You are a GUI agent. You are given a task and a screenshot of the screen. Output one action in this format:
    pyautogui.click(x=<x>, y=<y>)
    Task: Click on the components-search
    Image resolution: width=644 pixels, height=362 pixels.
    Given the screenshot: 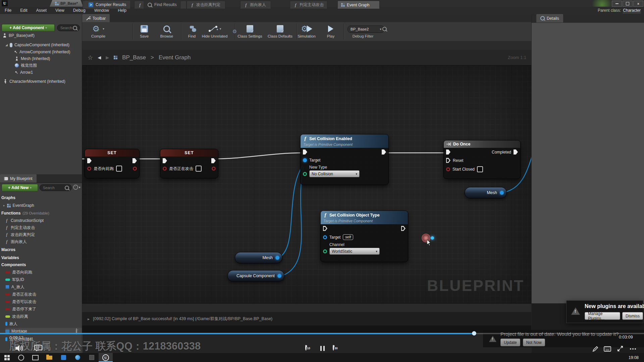 What is the action you would take?
    pyautogui.click(x=68, y=28)
    